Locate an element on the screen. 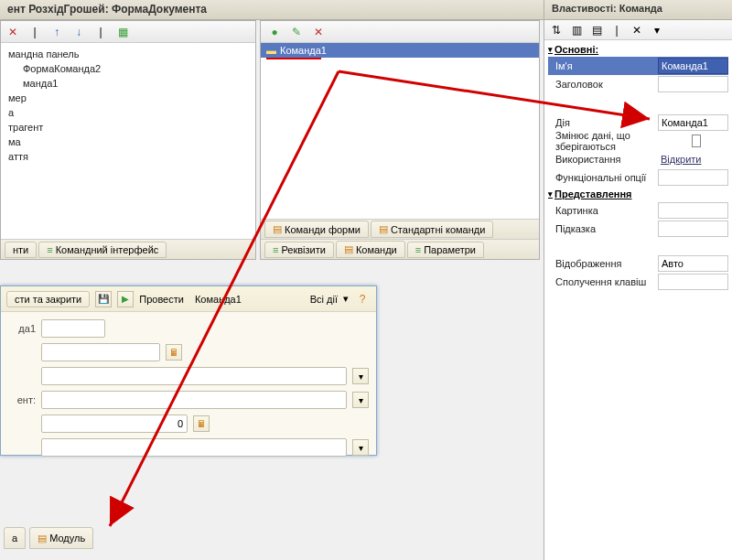  cmd-list: ▬ Команда1 is located at coordinates (400, 131).